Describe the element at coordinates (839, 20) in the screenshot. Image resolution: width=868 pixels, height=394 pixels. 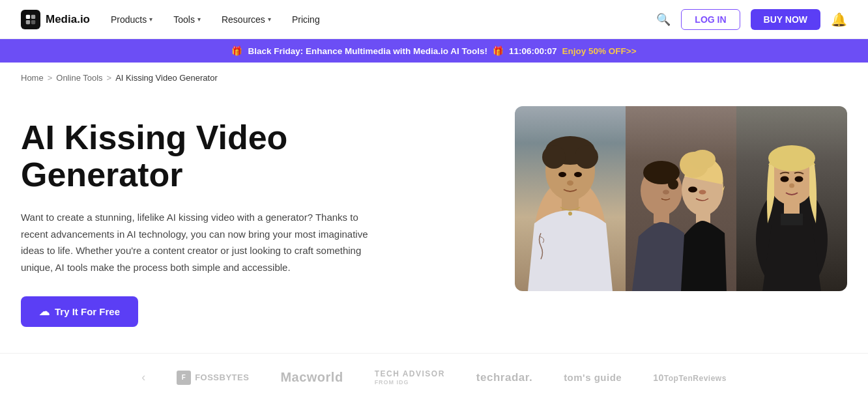
I see `notification-bell-icon: 🔔` at that location.